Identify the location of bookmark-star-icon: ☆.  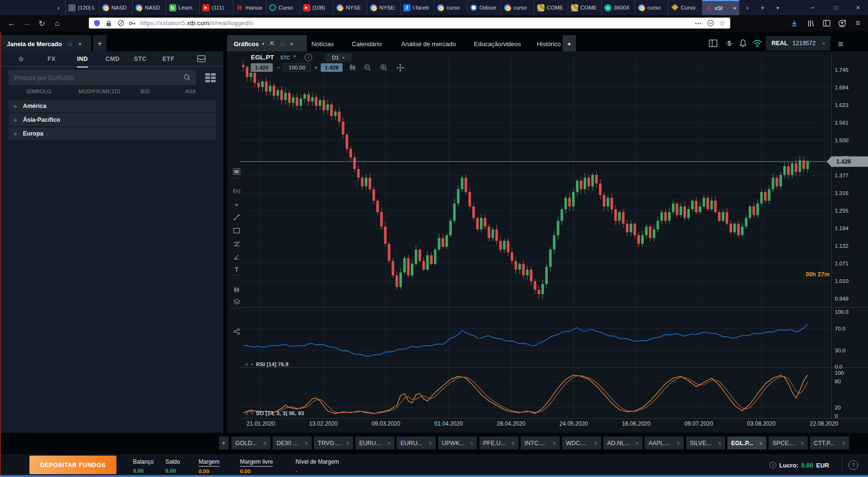
(722, 23).